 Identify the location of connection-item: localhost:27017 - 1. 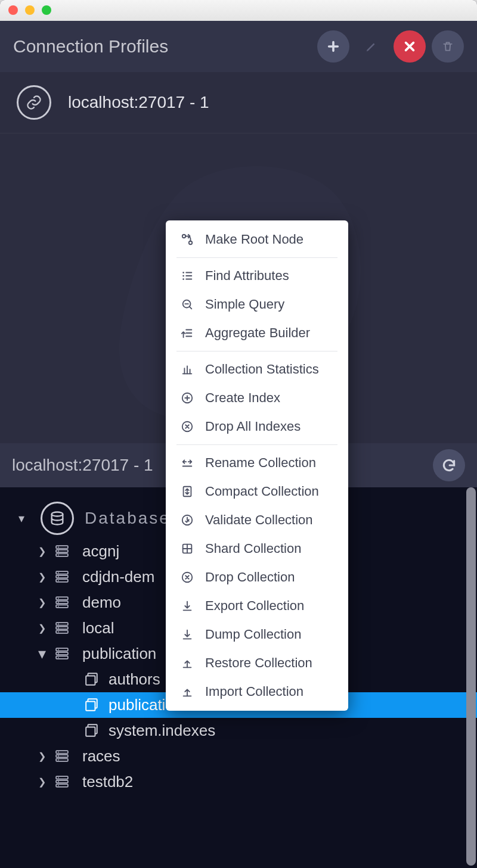
(238, 102).